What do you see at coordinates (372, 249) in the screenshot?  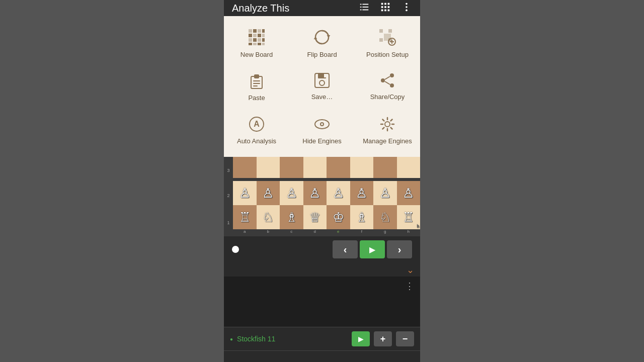 I see `play-button: ▶` at bounding box center [372, 249].